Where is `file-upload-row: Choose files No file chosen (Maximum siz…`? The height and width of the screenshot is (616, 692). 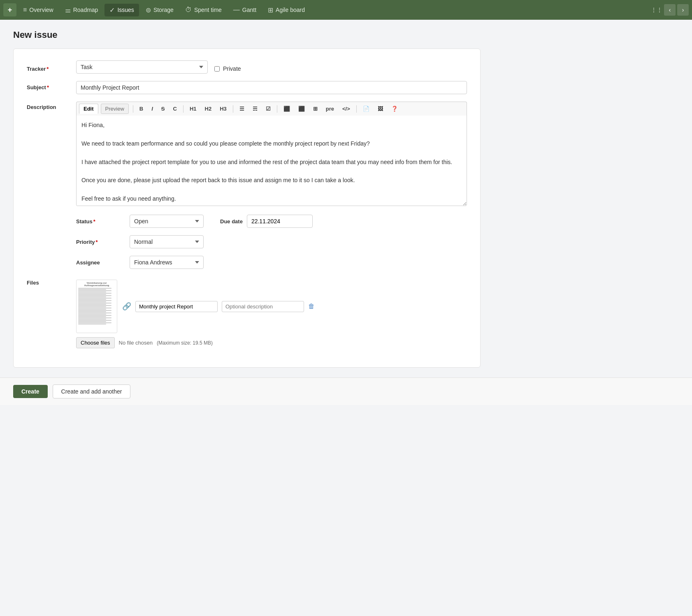
file-upload-row: Choose files No file chosen (Maximum siz… is located at coordinates (272, 343).